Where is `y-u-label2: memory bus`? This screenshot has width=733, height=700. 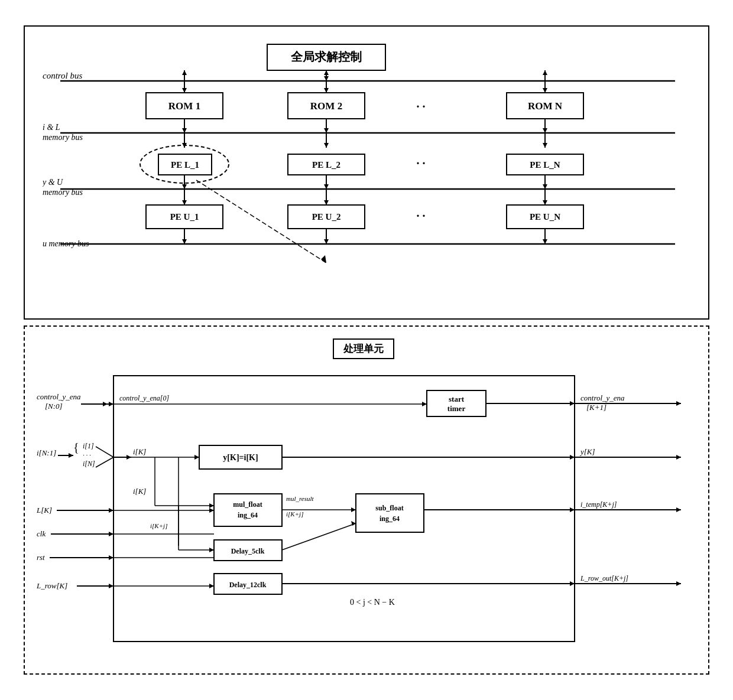 y-u-label2: memory bus is located at coordinates (63, 193).